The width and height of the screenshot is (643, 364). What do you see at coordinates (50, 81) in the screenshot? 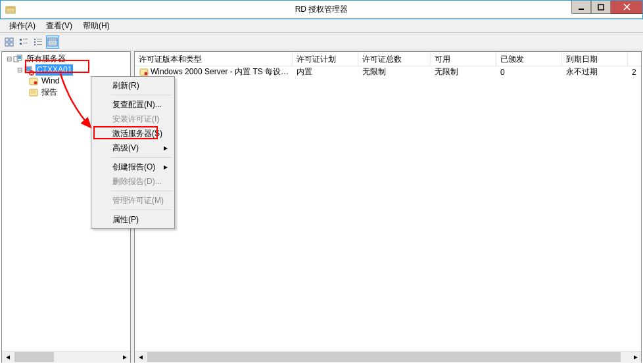
I see `tree-child-label: Wind` at bounding box center [50, 81].